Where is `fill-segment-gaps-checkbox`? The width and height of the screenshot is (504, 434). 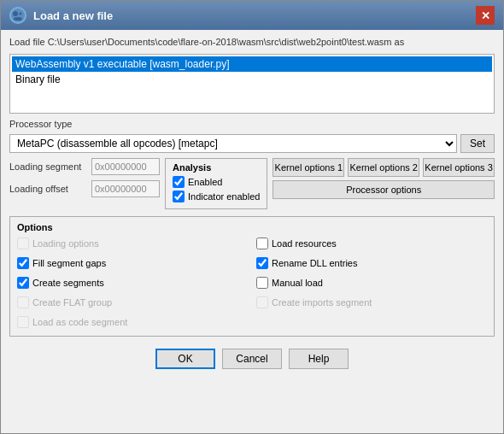
fill-segment-gaps-checkbox is located at coordinates (23, 263).